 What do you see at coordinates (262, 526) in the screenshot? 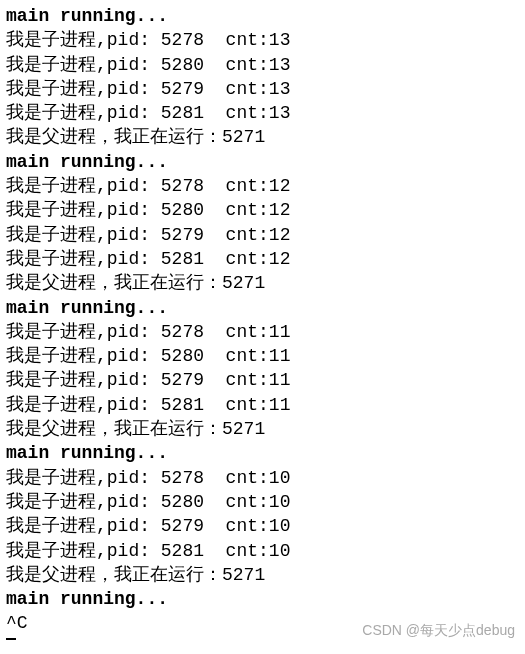
I see `terminal-line: 我是子进程,pid: 5279 cnt:10` at bounding box center [262, 526].